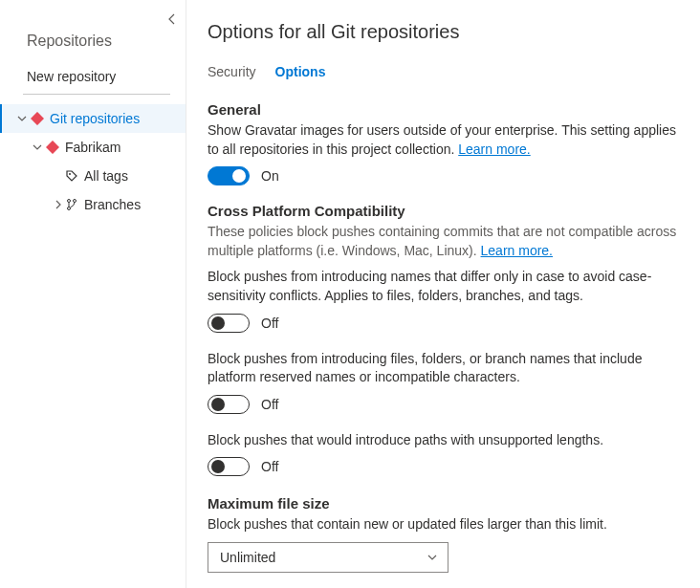 The image size is (700, 588). What do you see at coordinates (444, 525) in the screenshot?
I see `maxfilesize-description: Block pushes that contain new or updated…` at bounding box center [444, 525].